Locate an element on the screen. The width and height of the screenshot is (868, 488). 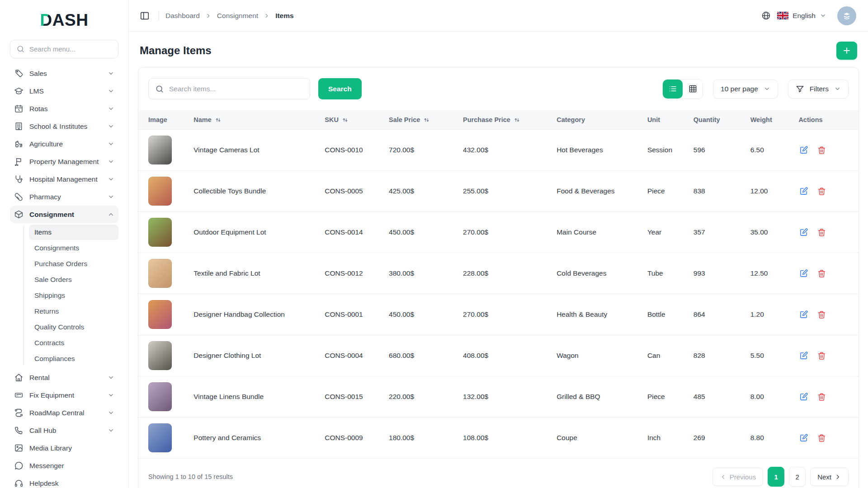
filters-button: Filters is located at coordinates (818, 89).